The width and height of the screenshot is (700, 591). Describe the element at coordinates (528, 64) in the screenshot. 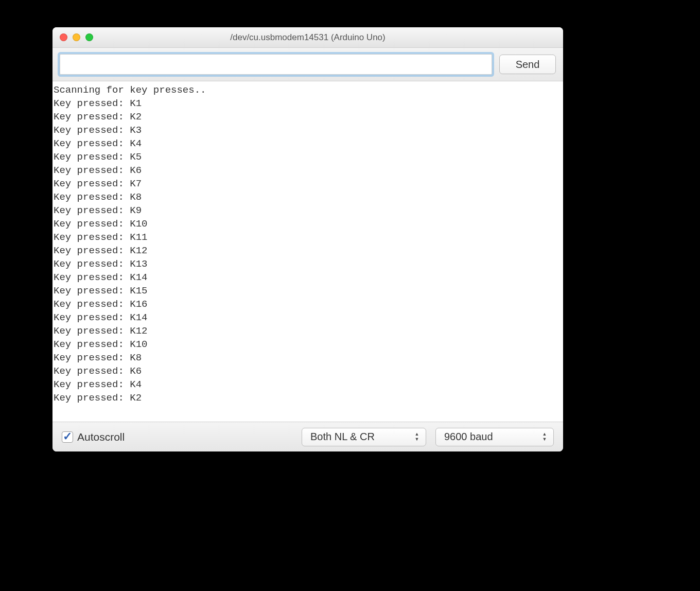

I see `send-button: Send` at that location.